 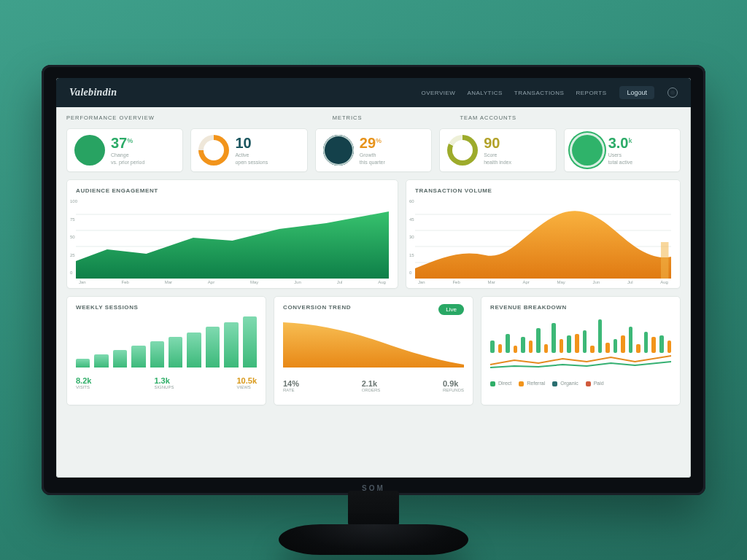 What do you see at coordinates (166, 383) in the screenshot?
I see `stat-line: 8.2kVisits 1.3kSignups 10.5kViews` at bounding box center [166, 383].